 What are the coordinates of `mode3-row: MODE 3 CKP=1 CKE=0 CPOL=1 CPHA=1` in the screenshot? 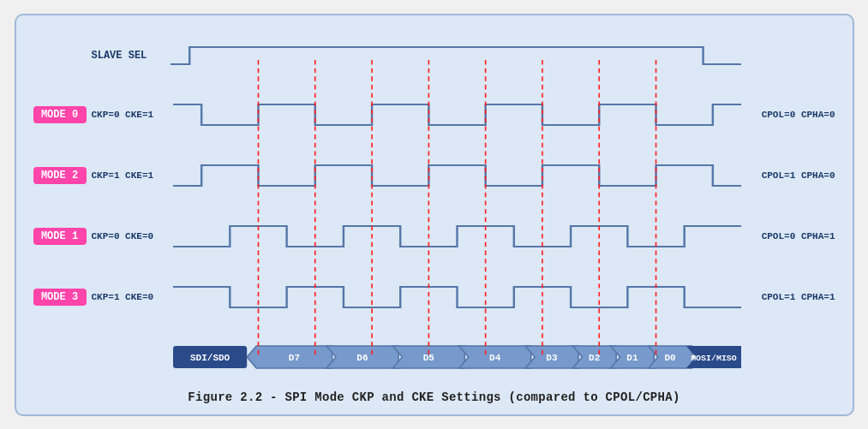 It's located at (434, 297).